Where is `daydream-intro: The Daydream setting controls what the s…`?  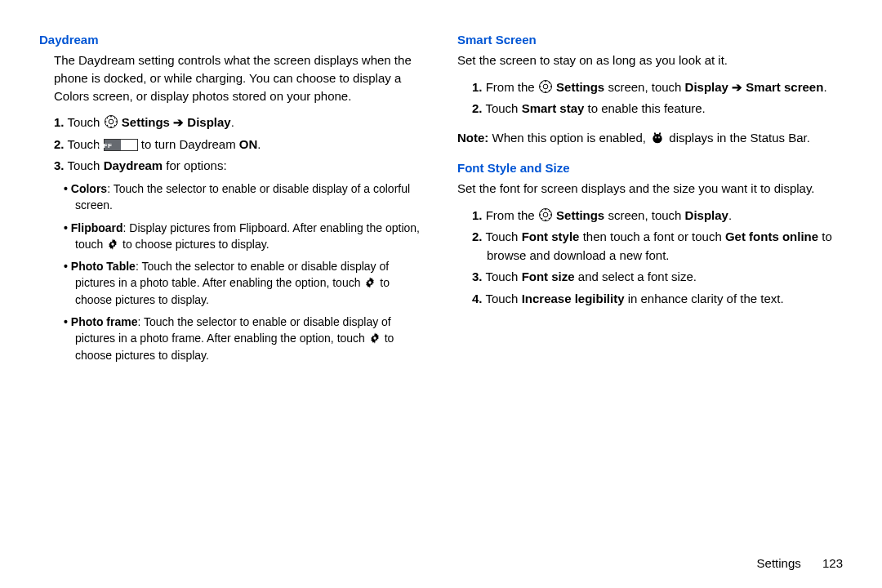 daydream-intro: The Daydream setting controls what the s… is located at coordinates (232, 78).